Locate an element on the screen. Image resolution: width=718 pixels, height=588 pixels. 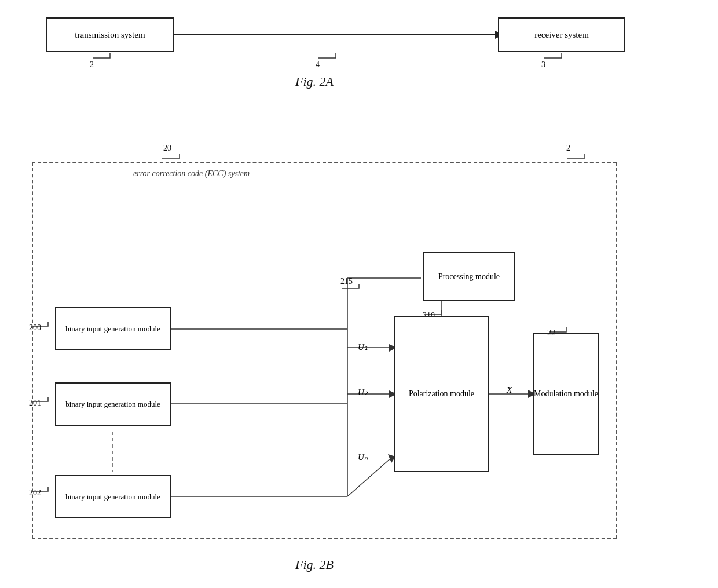
ref-201: 201 is located at coordinates (35, 403).